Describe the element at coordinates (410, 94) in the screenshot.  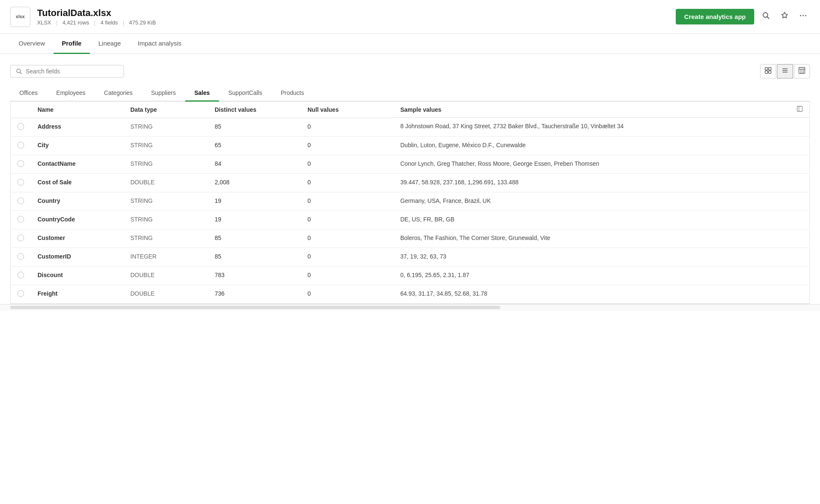
I see `sheet-tabs: Offices Employees Categories Suppliers S…` at that location.